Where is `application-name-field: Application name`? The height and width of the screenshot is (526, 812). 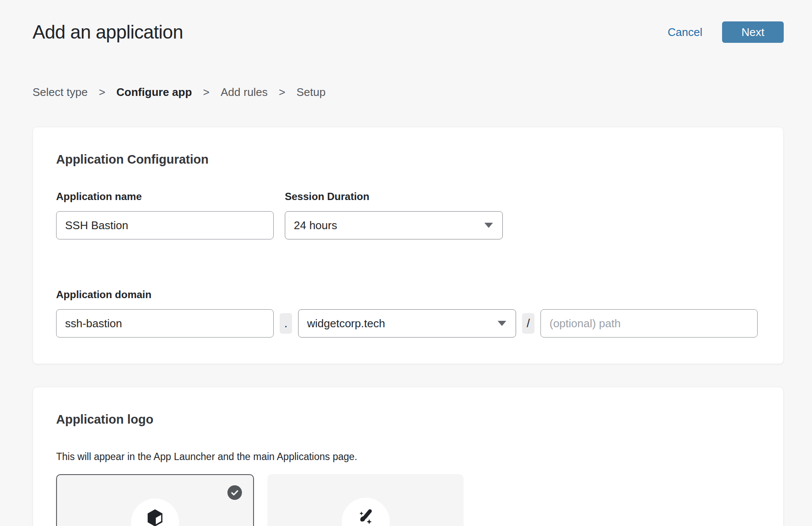
application-name-field: Application name is located at coordinates (165, 215).